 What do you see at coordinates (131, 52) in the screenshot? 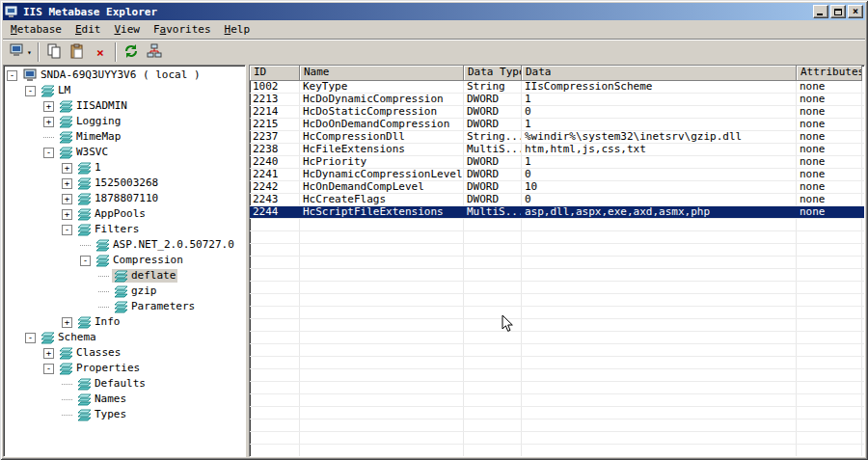
I see `refresh-button` at bounding box center [131, 52].